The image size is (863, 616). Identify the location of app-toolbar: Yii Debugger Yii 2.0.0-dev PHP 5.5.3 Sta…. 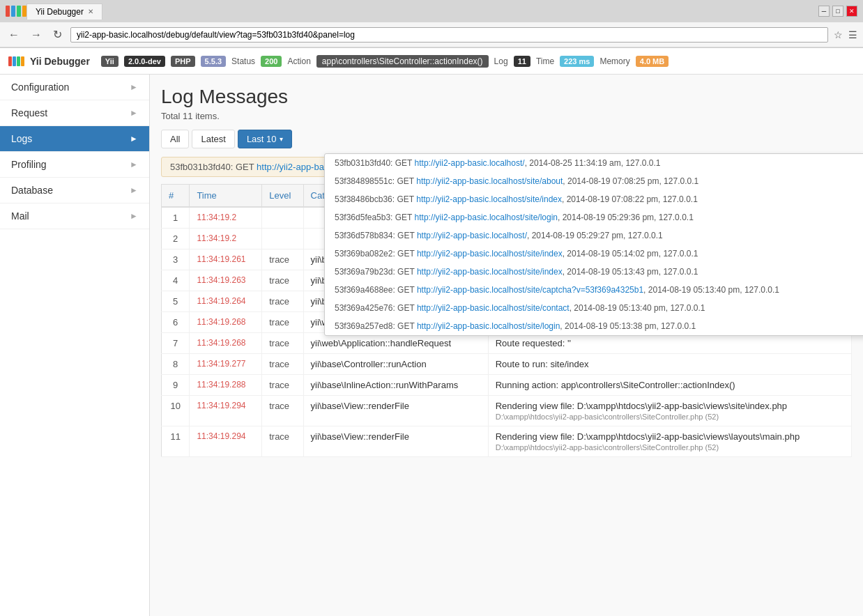
(432, 61).